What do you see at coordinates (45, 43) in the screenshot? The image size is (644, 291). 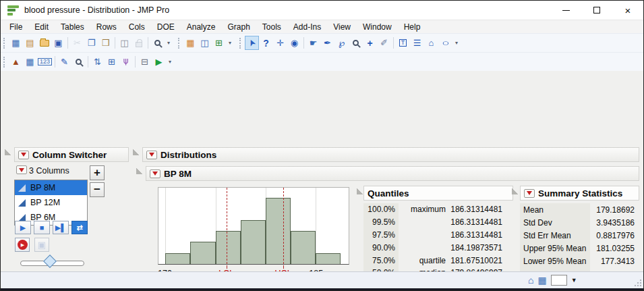 I see `open-folder-icon` at bounding box center [45, 43].